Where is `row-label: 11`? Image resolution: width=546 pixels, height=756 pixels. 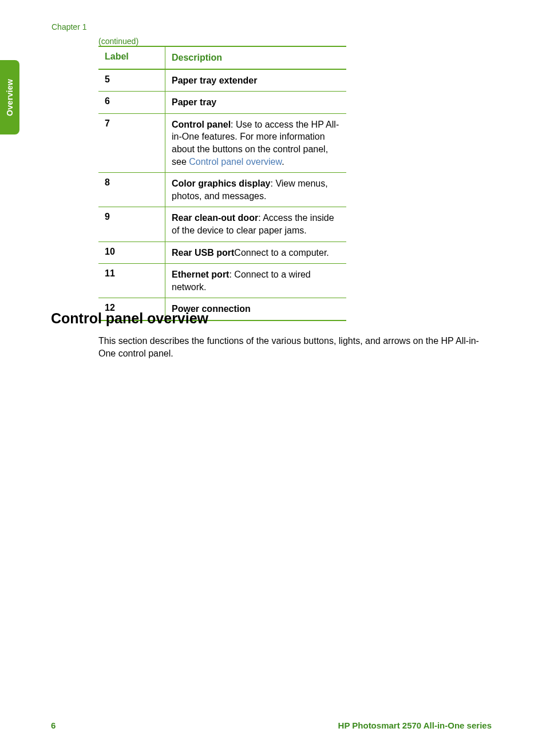 row-label: 11 is located at coordinates (132, 280).